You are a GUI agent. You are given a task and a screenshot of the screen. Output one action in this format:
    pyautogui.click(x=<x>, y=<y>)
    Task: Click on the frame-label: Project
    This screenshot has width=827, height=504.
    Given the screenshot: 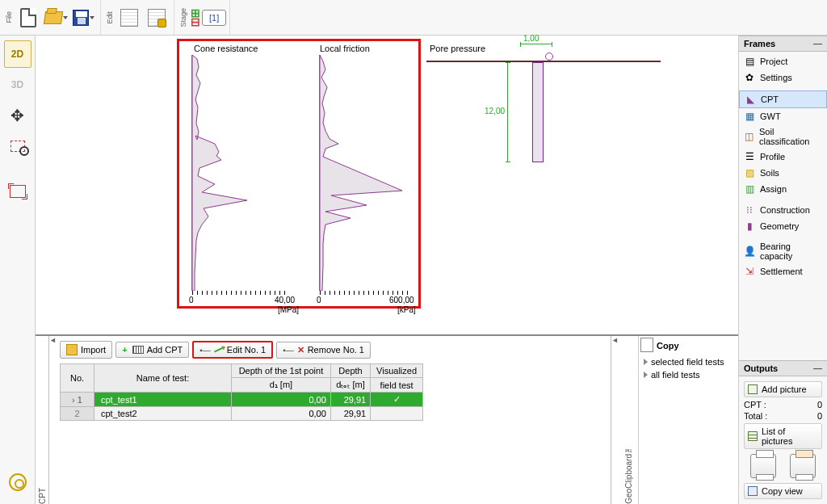 What is the action you would take?
    pyautogui.click(x=774, y=61)
    